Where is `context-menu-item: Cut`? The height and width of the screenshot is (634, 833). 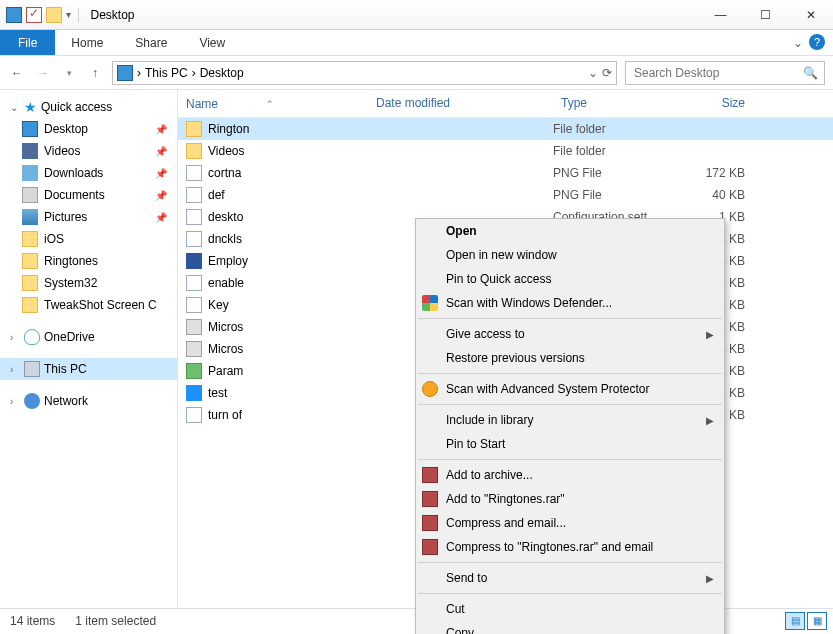 context-menu-item: Cut is located at coordinates (570, 609).